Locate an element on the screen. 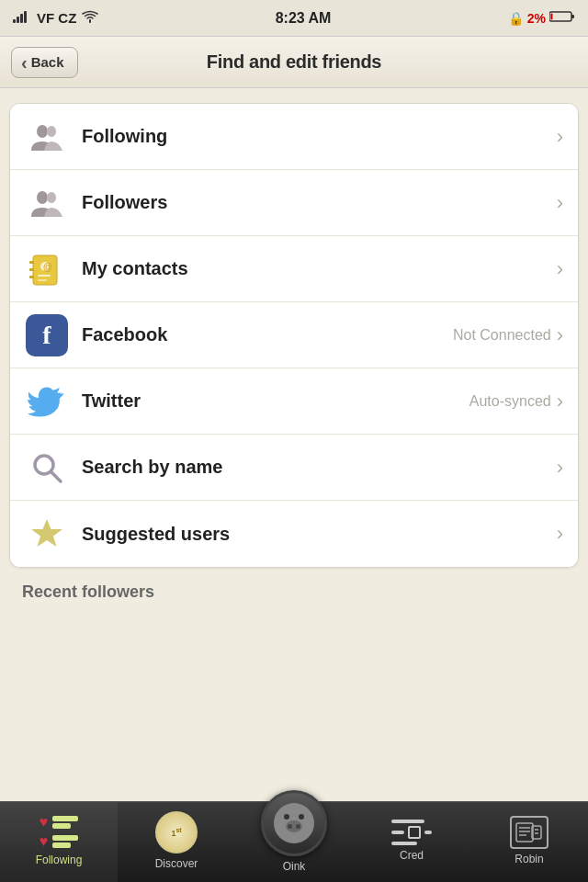 This screenshot has height=882, width=588. page-title: Find and edit friends is located at coordinates (294, 62).